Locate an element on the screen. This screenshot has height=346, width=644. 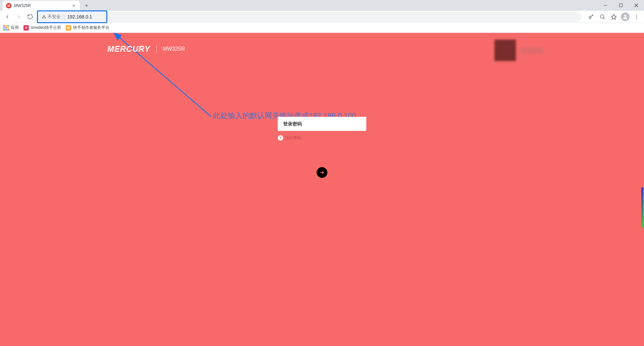
arrow-right-icon is located at coordinates (322, 172).